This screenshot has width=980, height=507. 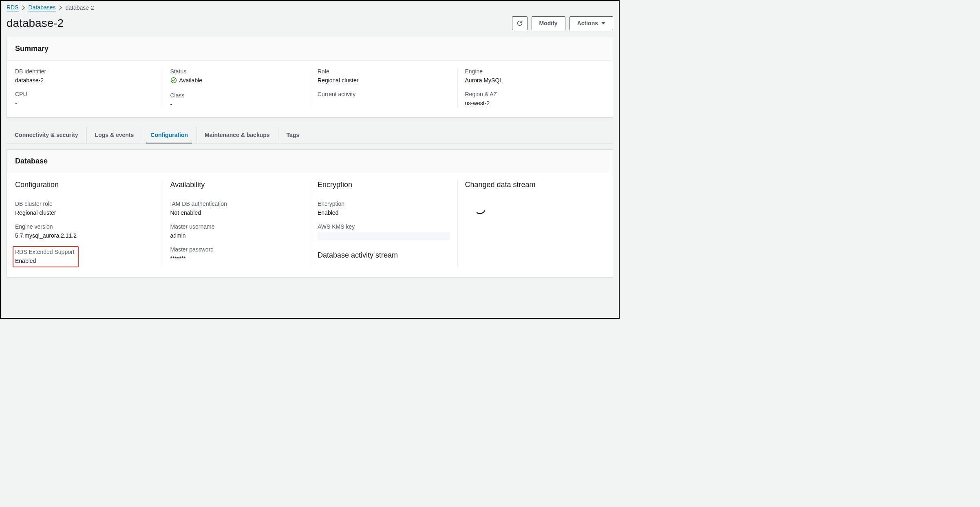 What do you see at coordinates (115, 135) in the screenshot?
I see `tab-logs: Logs & events` at bounding box center [115, 135].